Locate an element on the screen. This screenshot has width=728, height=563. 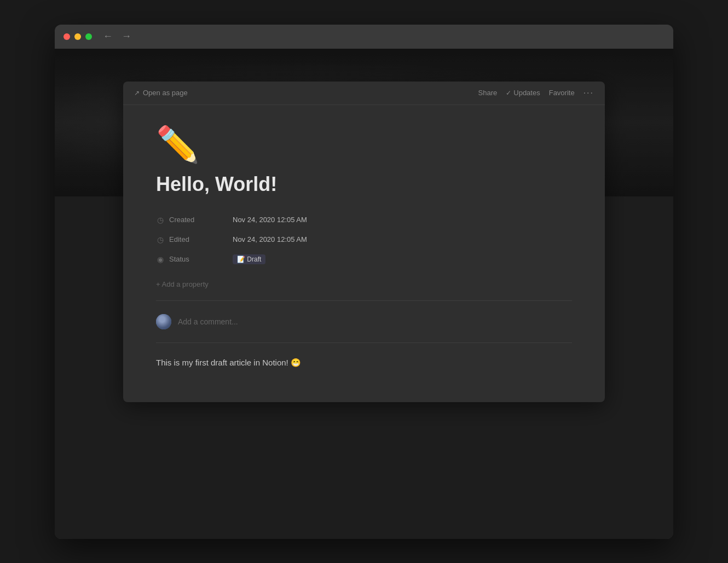
created-label: Created is located at coordinates (182, 220).